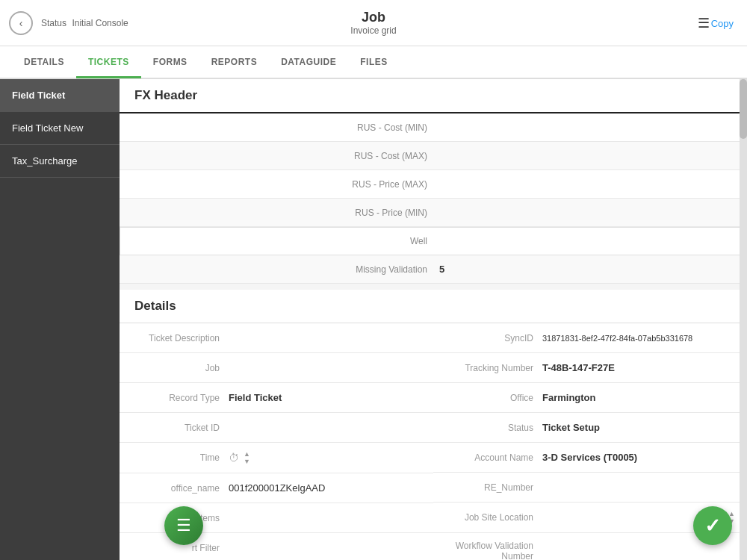 This screenshot has width=747, height=560. Describe the element at coordinates (276, 338) in the screenshot. I see `detail-ticket-description: Ticket Description` at that location.